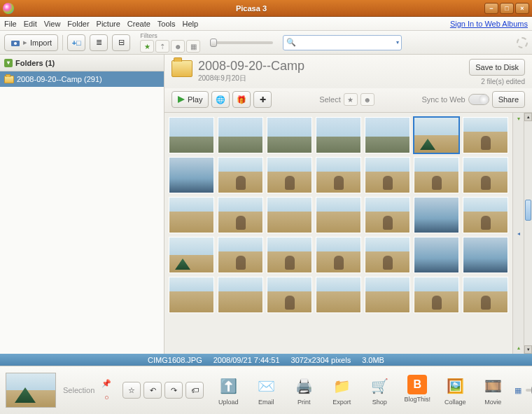 The width and height of the screenshot is (532, 414). What do you see at coordinates (528, 350) in the screenshot?
I see `scroll-down-icon: ▾` at bounding box center [528, 350].